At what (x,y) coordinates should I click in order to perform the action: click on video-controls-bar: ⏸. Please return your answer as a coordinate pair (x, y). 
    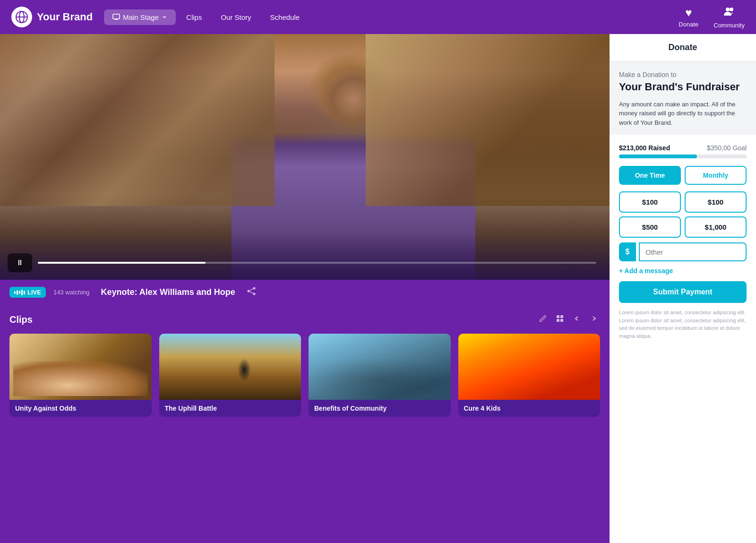
    Looking at the image, I should click on (305, 263).